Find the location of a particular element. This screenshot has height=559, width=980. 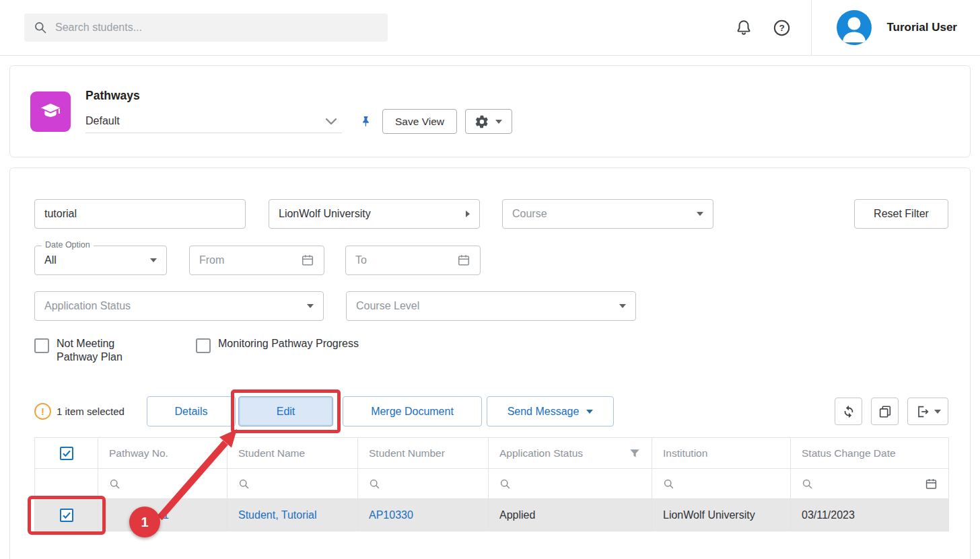

copy-button is located at coordinates (884, 412).